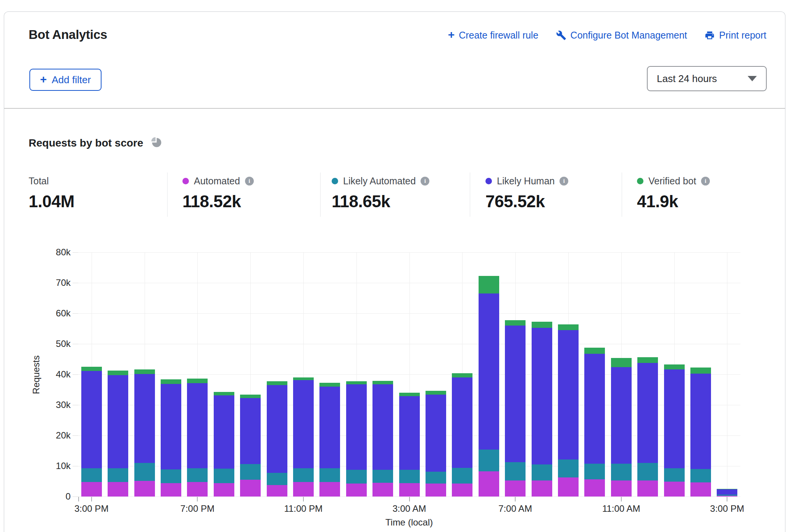  Describe the element at coordinates (53, 374) in the screenshot. I see `y-tick-label: 40k` at that location.